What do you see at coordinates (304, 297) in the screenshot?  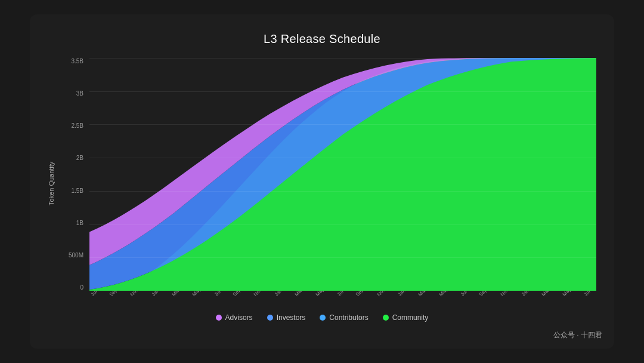 I see `x-tick-mar26: Mar-26` at bounding box center [304, 297].